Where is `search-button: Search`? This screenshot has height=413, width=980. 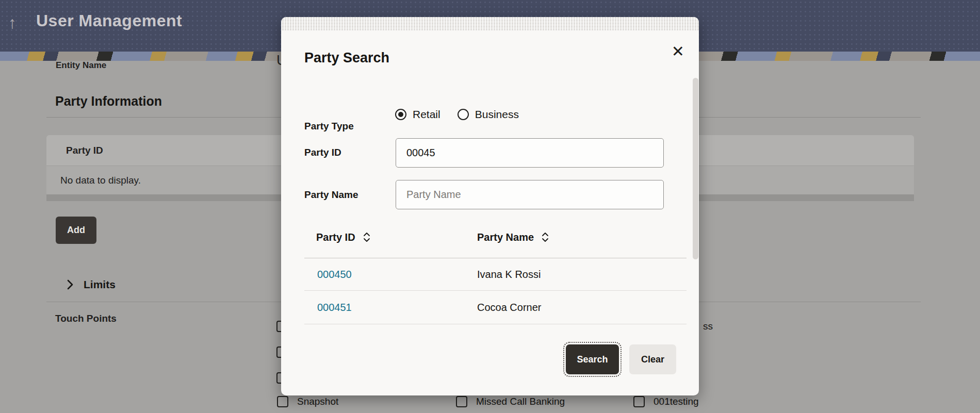
search-button: Search is located at coordinates (592, 359).